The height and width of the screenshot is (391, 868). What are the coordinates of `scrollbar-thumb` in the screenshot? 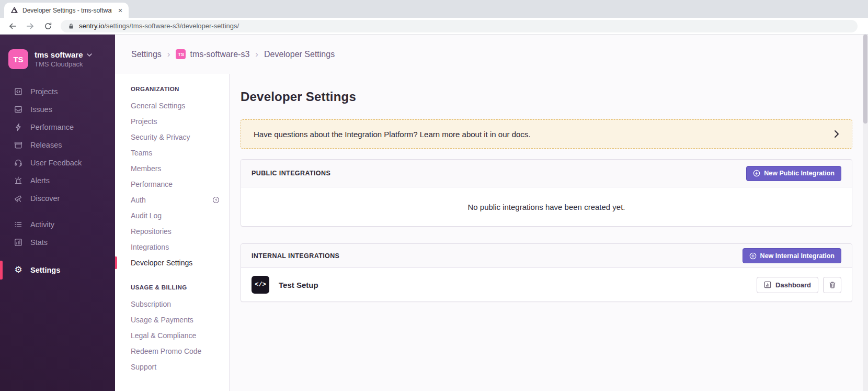 It's located at (865, 79).